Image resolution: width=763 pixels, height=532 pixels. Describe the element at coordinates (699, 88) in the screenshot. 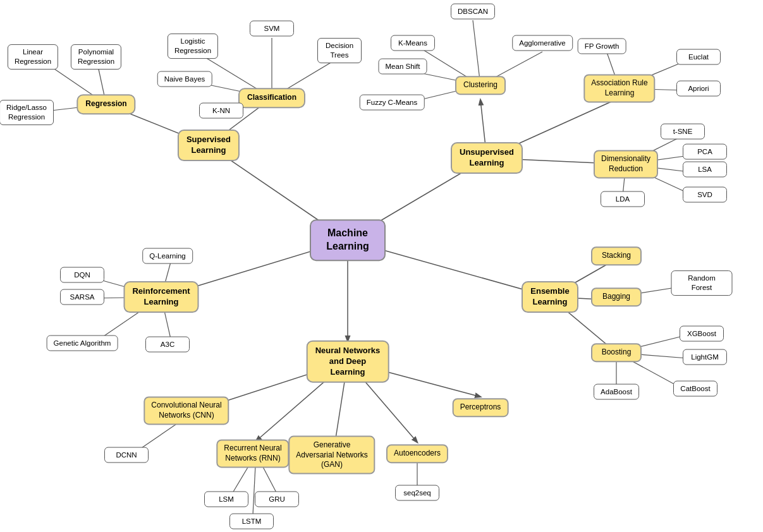

I see `node-apriori: Apriori` at that location.